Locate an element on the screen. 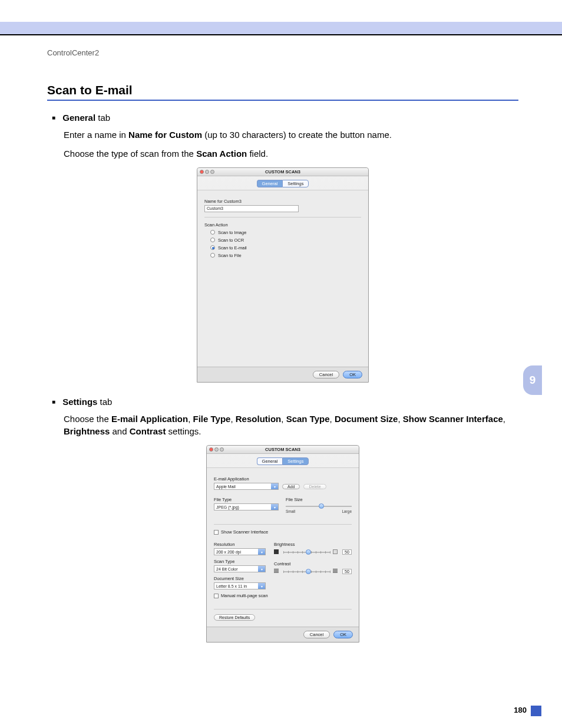  contrast-slider is located at coordinates (307, 572).